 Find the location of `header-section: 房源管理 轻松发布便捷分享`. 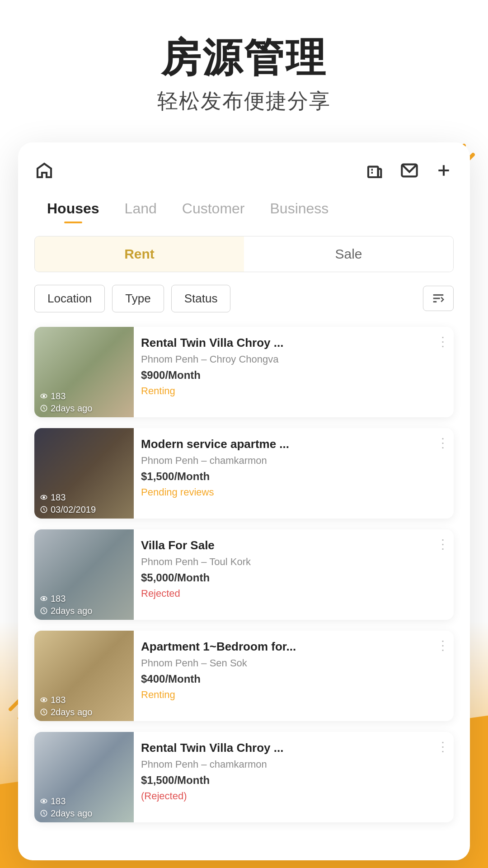

header-section: 房源管理 轻松发布便捷分享 is located at coordinates (244, 76).